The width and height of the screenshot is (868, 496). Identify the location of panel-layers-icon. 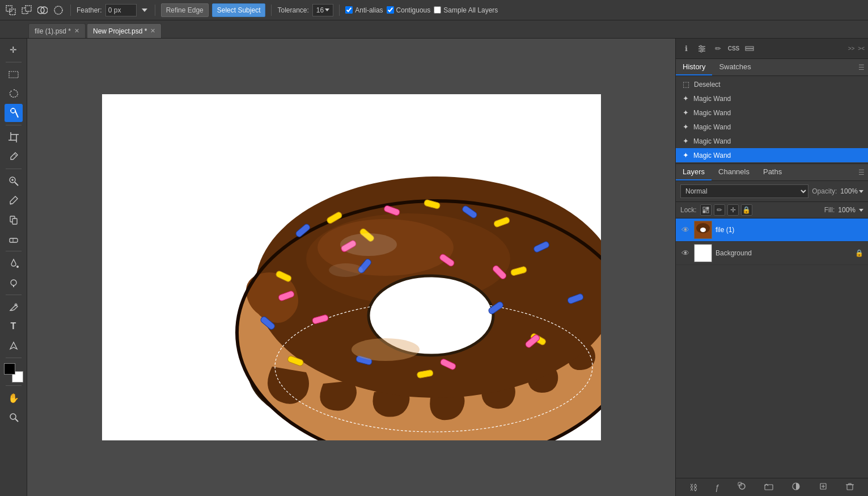
(750, 49).